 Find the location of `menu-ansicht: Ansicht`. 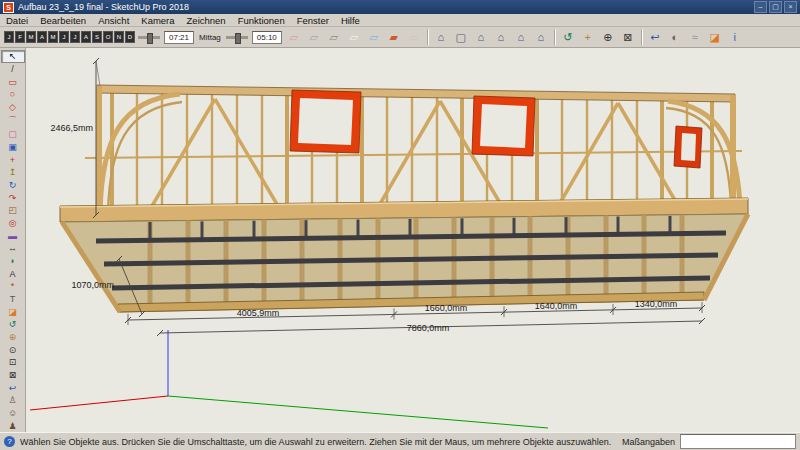

menu-ansicht: Ansicht is located at coordinates (114, 20).